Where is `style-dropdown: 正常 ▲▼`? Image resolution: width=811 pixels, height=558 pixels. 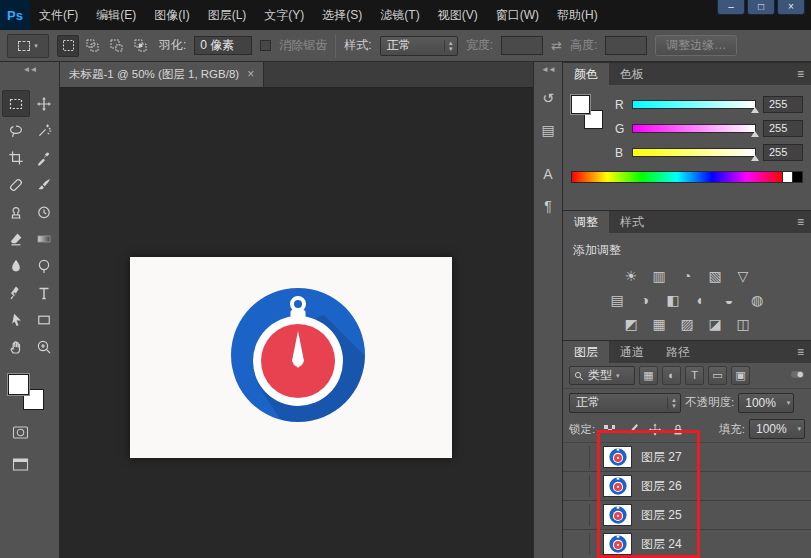 style-dropdown: 正常 ▲▼ is located at coordinates (419, 46).